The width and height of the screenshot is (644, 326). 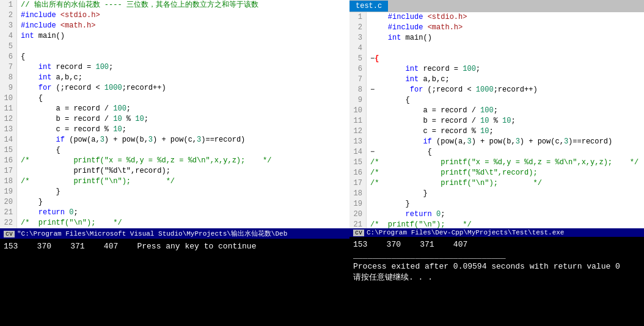 What do you see at coordinates (358, 120) in the screenshot?
I see `right-line-numbers: 12345678910111213141516171819202122` at bounding box center [358, 120].